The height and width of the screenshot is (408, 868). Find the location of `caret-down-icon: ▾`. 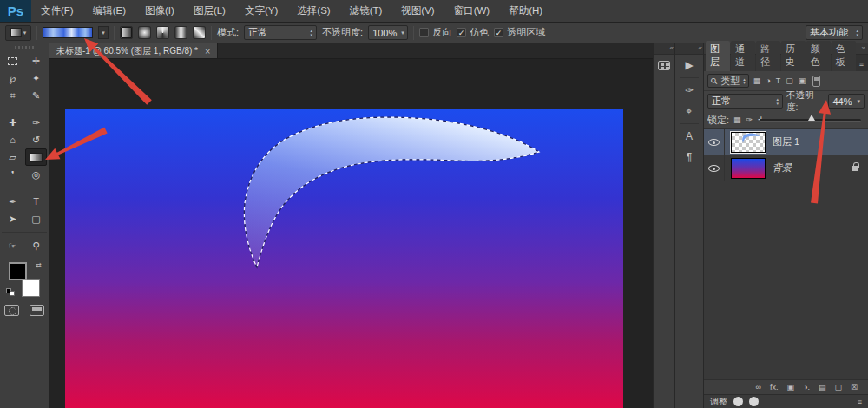

caret-down-icon: ▾ is located at coordinates (858, 101).